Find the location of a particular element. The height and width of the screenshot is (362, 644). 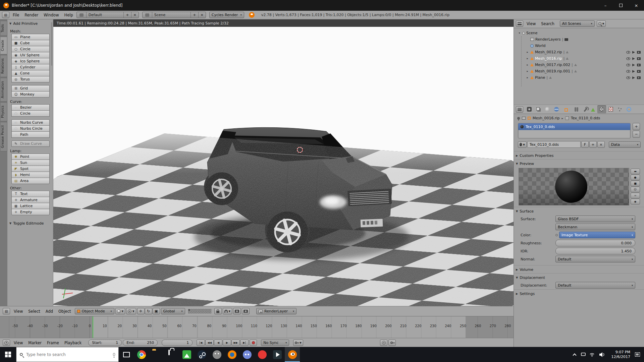

add-lamp-button: ◗ Hemi is located at coordinates (31, 175).